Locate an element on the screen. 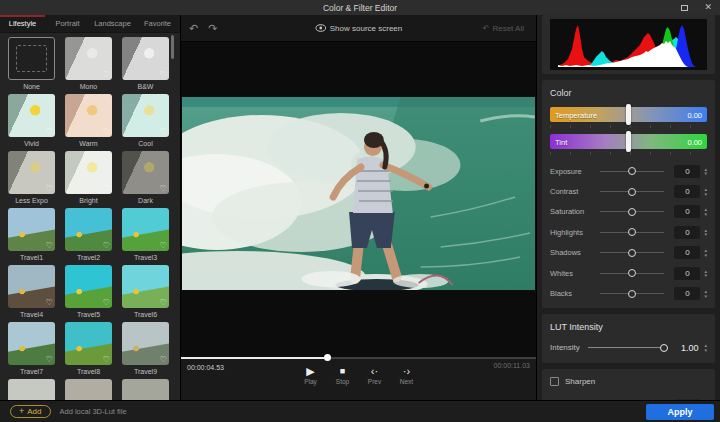 This screenshot has width=720, height=422. filter-item-vivid: ♡Vivid is located at coordinates (32, 122).